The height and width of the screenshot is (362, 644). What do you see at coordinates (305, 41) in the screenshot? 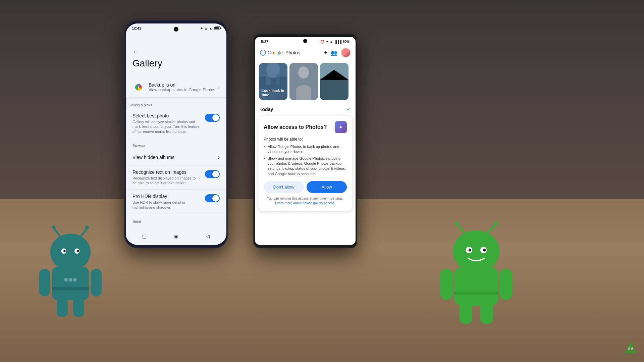
I see `camera-notch-right` at bounding box center [305, 41].